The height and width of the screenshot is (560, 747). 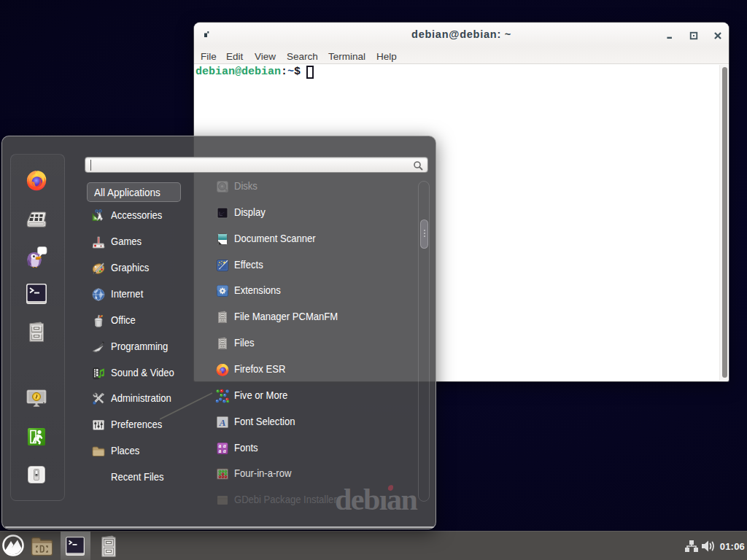 I want to click on svg-text: A, so click(x=222, y=421).